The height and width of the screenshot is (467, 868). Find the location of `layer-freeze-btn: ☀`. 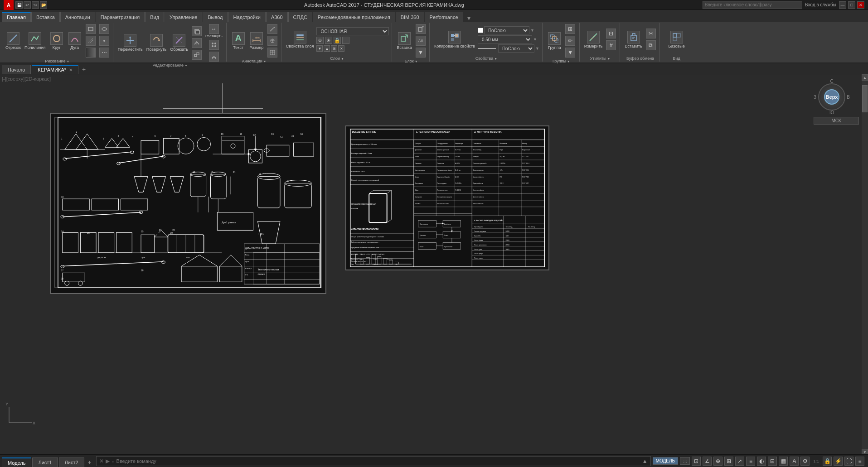

layer-freeze-btn: ☀ is located at coordinates (329, 40).